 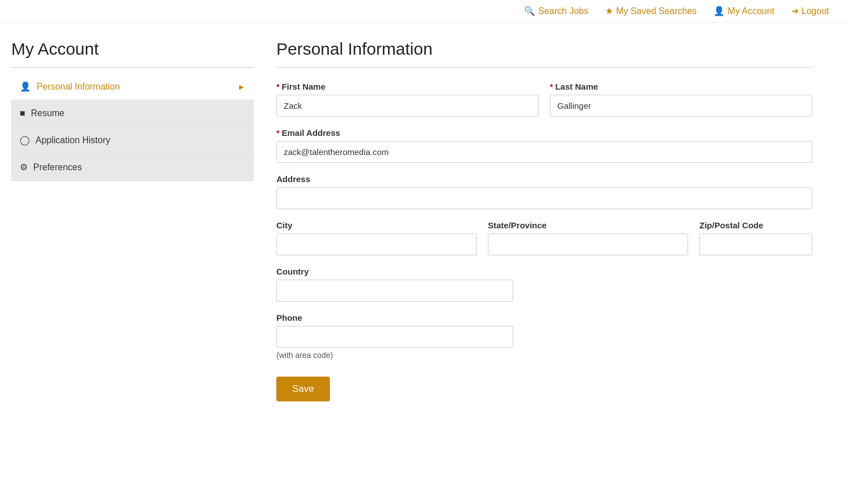 I want to click on first-name-label: * First Name, so click(x=407, y=87).